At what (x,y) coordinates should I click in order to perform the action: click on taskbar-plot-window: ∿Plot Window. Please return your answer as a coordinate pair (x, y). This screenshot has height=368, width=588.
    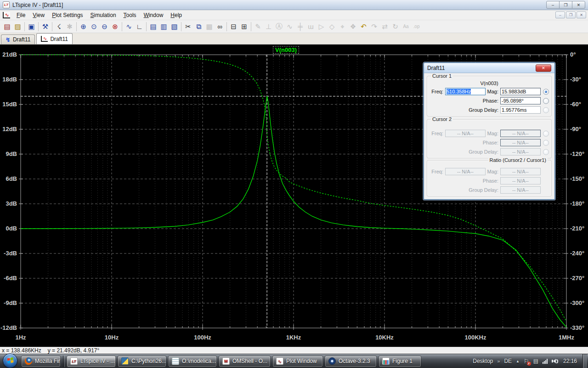
    Looking at the image, I should click on (298, 362).